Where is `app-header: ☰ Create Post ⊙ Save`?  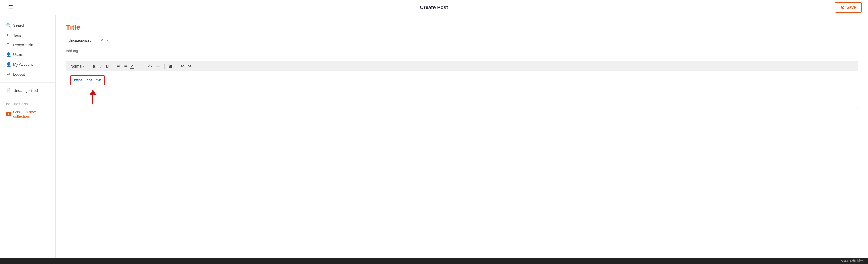
app-header: ☰ Create Post ⊙ Save is located at coordinates (434, 7).